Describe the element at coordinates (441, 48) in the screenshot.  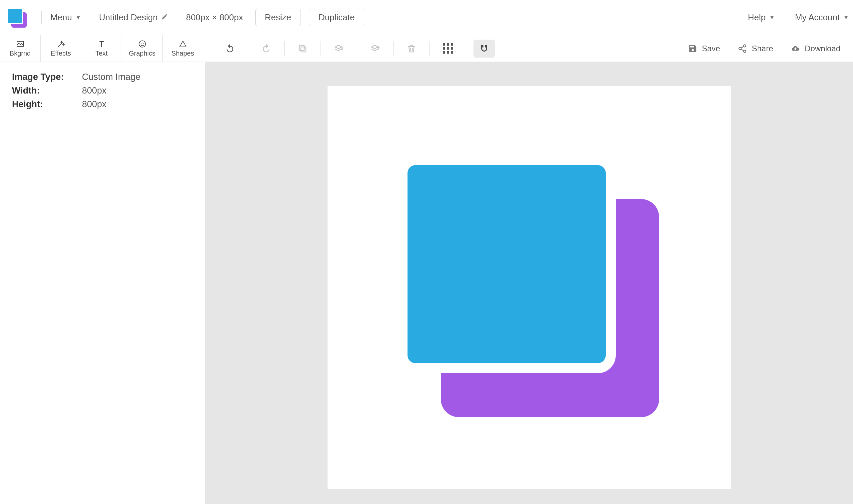
I see `edit-tools` at that location.